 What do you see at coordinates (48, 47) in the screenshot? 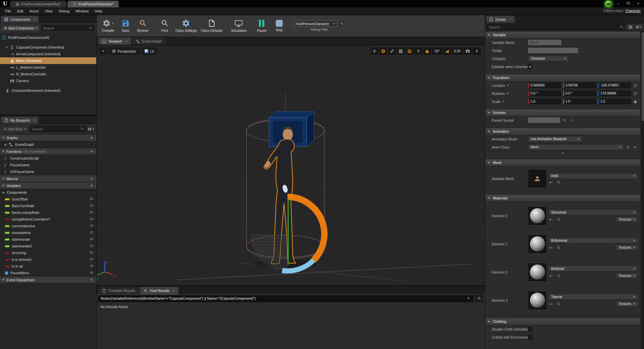
I see `component-row-capsule: ▼ CapsuleComponent (Inherited)` at bounding box center [48, 47].